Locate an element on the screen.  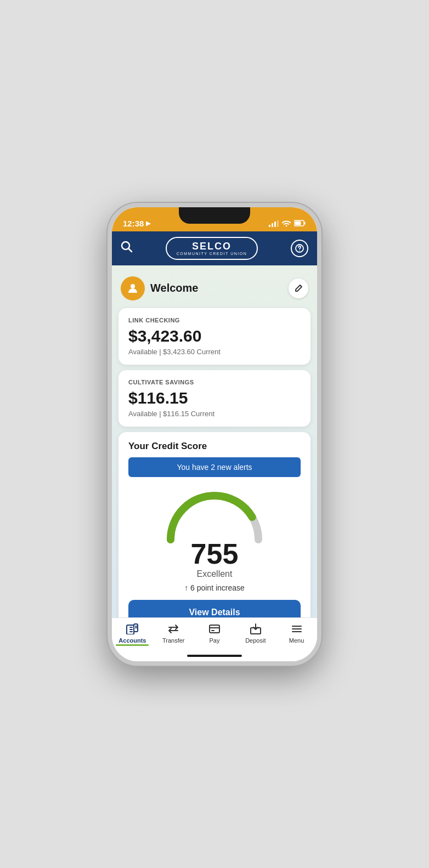
logo-title: SELCO is located at coordinates (212, 246).